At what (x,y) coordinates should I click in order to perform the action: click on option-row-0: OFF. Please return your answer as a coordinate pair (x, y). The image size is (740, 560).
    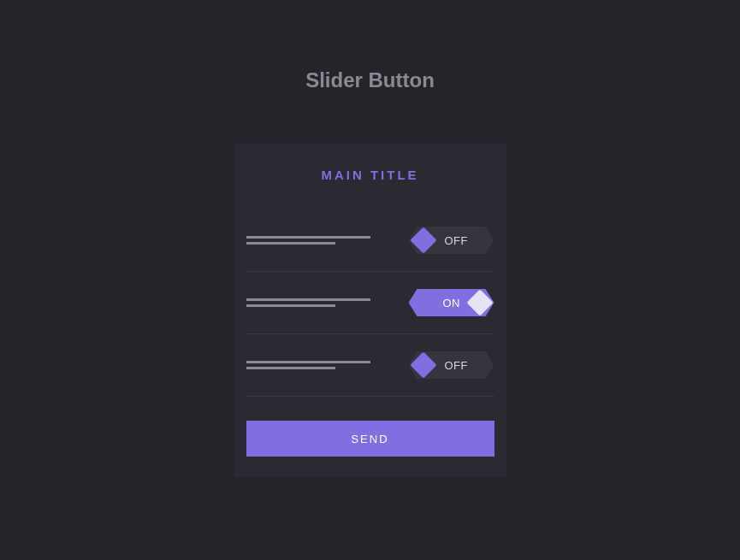
    Looking at the image, I should click on (370, 241).